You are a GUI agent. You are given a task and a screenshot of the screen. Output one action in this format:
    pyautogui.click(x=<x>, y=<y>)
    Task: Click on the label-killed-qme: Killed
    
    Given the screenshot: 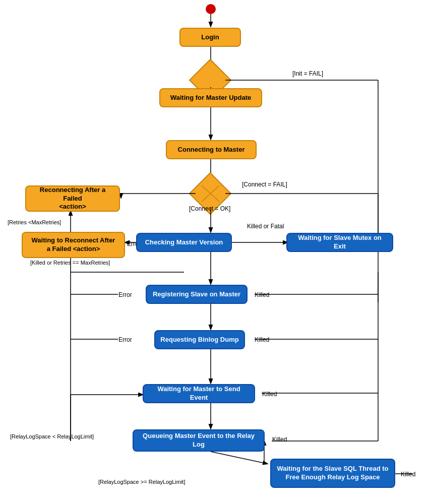 What is the action you would take?
    pyautogui.click(x=279, y=439)
    